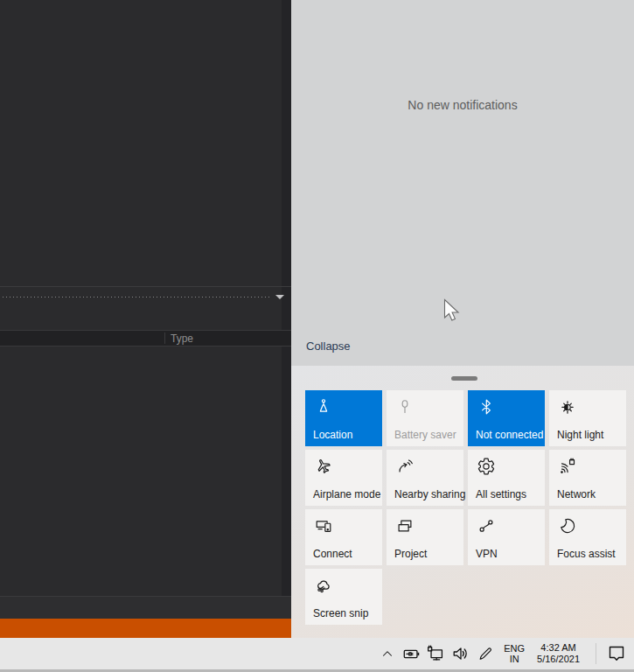  I want to click on app-status-bar, so click(145, 628).